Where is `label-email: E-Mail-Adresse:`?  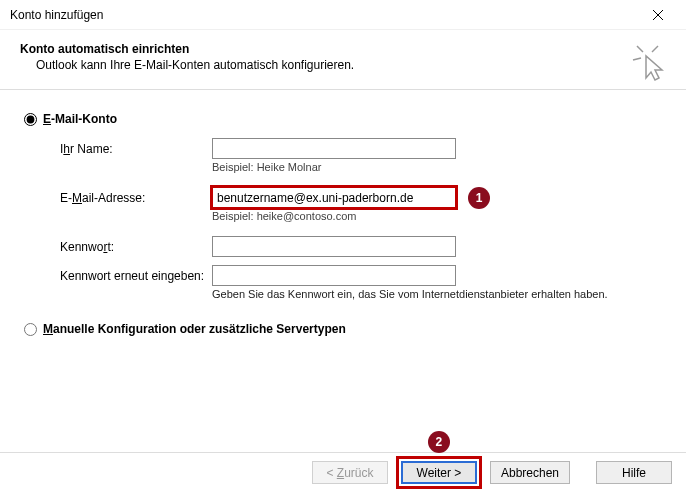 label-email: E-Mail-Adresse: is located at coordinates (136, 198).